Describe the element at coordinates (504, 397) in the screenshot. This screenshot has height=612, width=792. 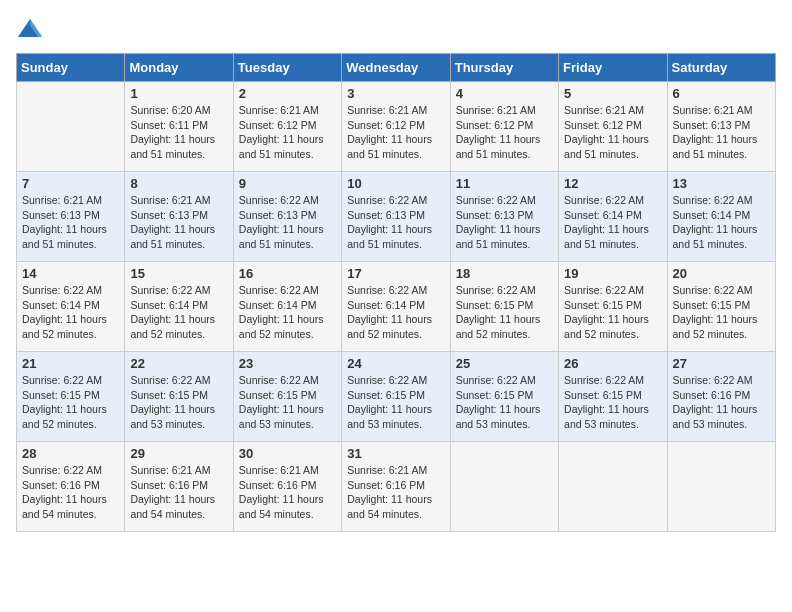
I see `calendar-cell: 25Sunrise: 6:22 AMSunset: 6:15 PMDayligh…` at that location.